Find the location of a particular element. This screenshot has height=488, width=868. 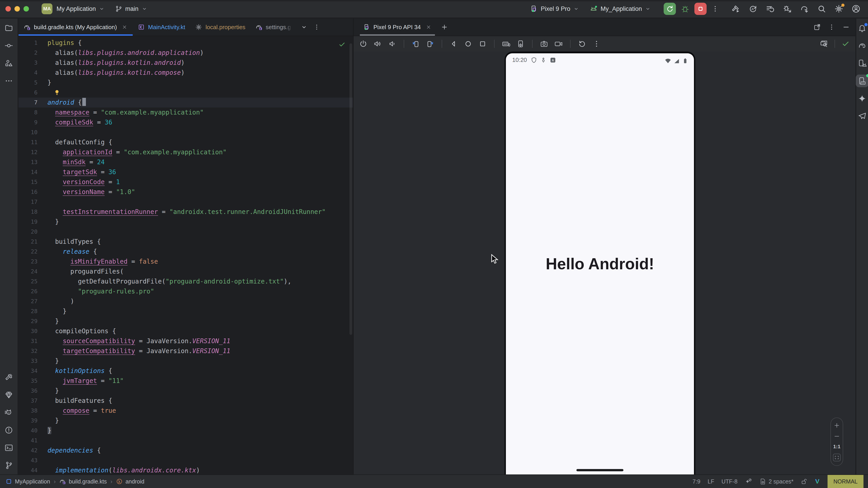

code-line-9: 9 compileSdk = 36 is located at coordinates (186, 123).